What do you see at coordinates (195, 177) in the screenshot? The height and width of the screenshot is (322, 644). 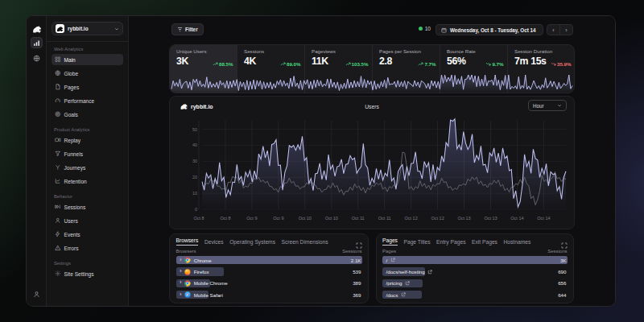 I see `svg-text: 20` at bounding box center [195, 177].